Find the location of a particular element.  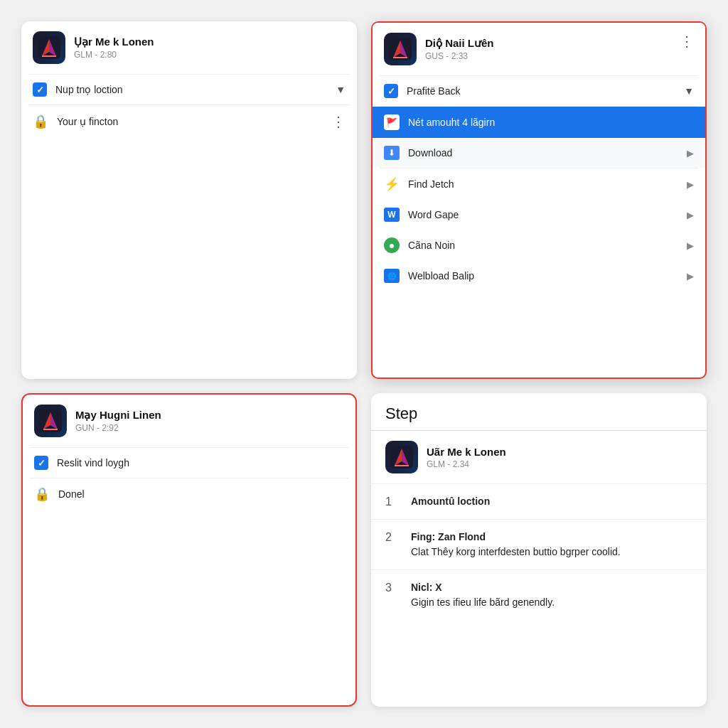

step-text-3: Nicl: X Gigin tes ifieu life bãrd genend… is located at coordinates (483, 595).